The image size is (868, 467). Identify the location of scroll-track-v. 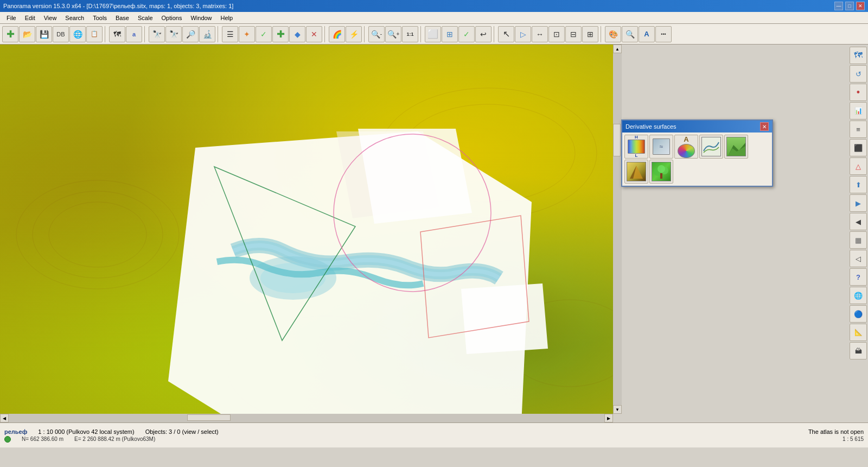
(617, 229).